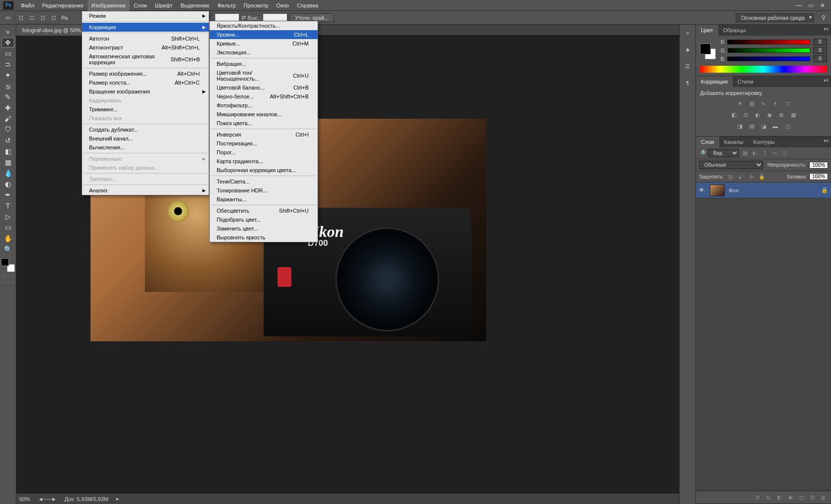 Image resolution: width=831 pixels, height=504 pixels. I want to click on menu-окно: Окно, so click(283, 5).